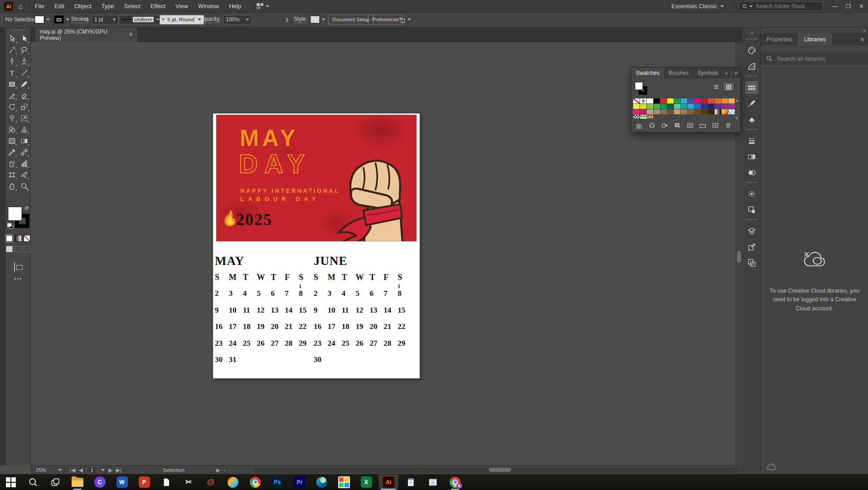 The width and height of the screenshot is (868, 490). What do you see at coordinates (677, 101) in the screenshot?
I see `swatch-00a651` at bounding box center [677, 101].